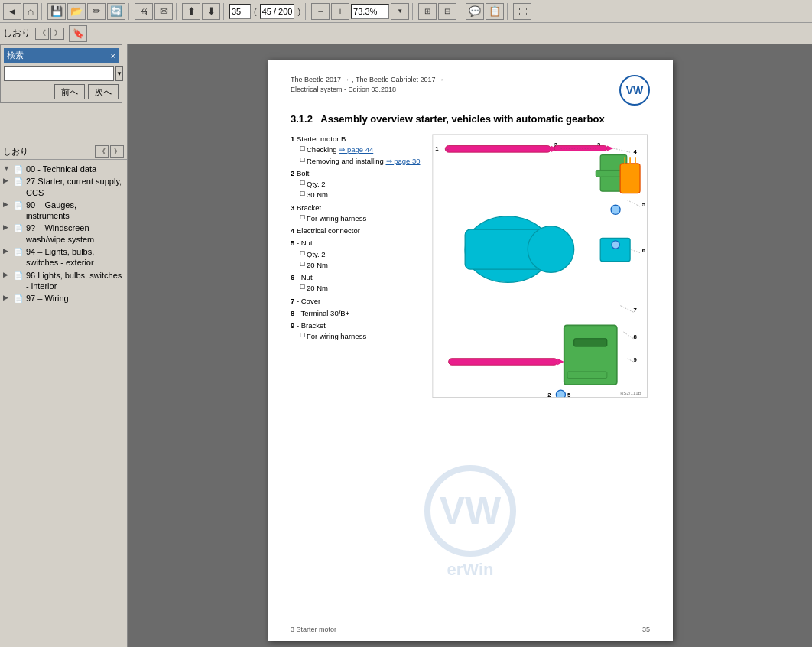 This screenshot has height=647, width=812. What do you see at coordinates (12, 11) in the screenshot?
I see `back-button: ◄` at bounding box center [12, 11].